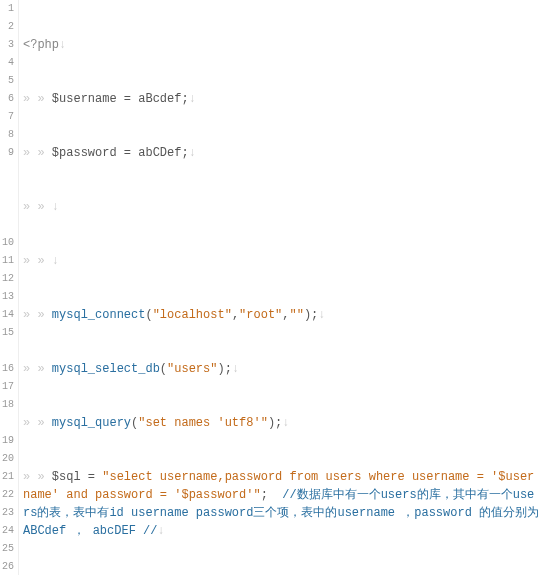 The width and height of the screenshot is (540, 575). Describe the element at coordinates (8, 45) in the screenshot. I see `line-number: 3` at that location.